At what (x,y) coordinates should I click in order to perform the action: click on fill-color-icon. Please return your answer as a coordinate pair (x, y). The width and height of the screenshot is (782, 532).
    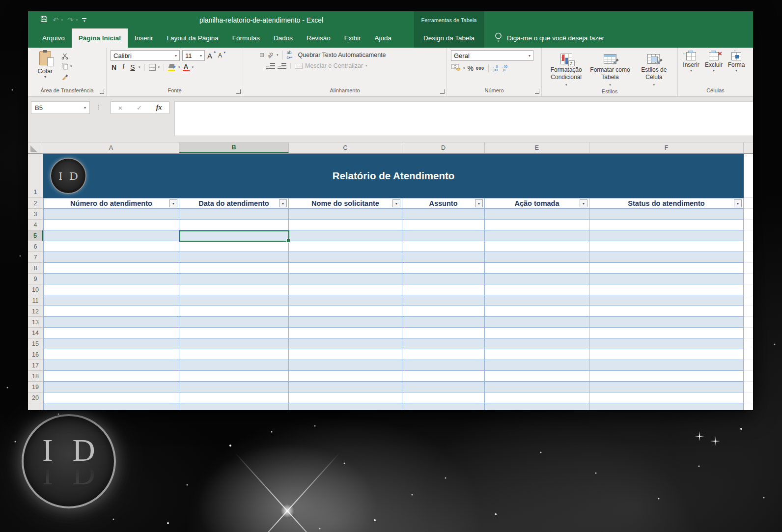
    Looking at the image, I should click on (172, 68).